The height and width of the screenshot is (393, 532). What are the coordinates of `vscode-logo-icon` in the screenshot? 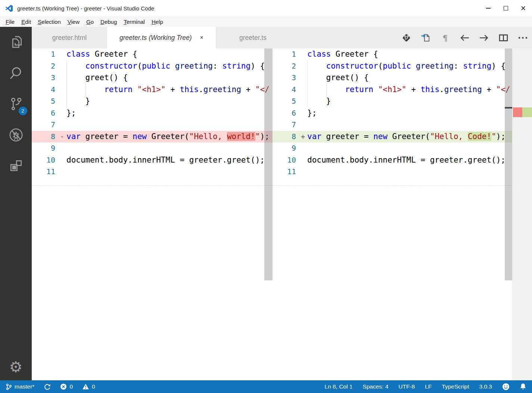 It's located at (9, 8).